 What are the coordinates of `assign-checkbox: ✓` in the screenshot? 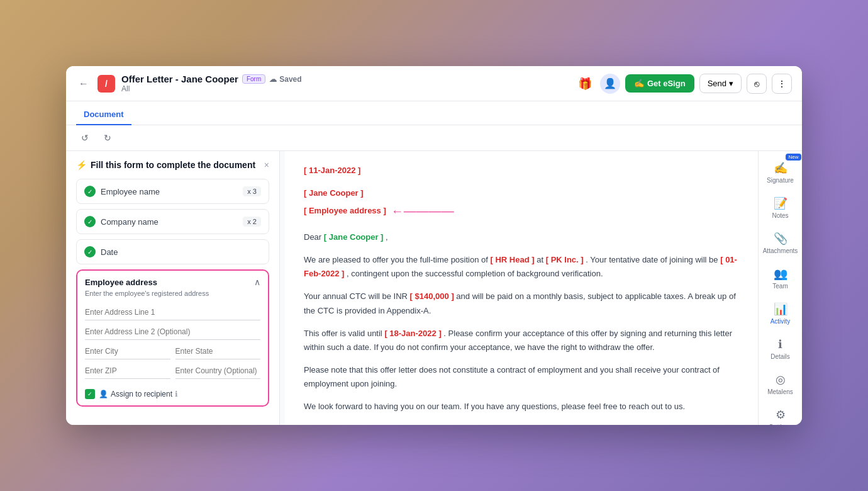 It's located at (90, 394).